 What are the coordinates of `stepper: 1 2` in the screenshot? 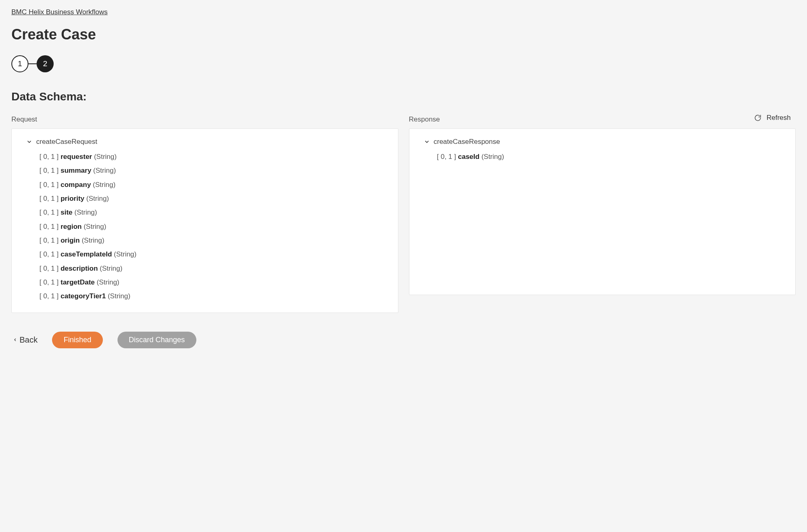 It's located at (403, 64).